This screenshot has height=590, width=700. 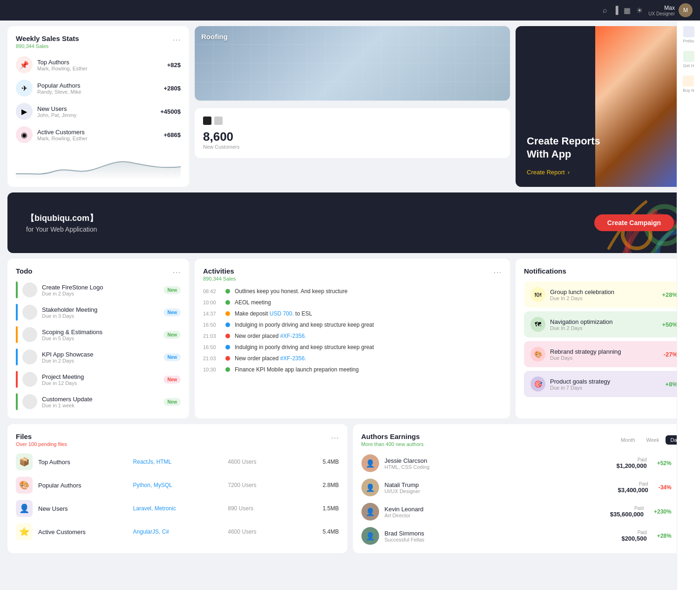 What do you see at coordinates (272, 485) in the screenshot?
I see `file-users: 7200 Users` at bounding box center [272, 485].